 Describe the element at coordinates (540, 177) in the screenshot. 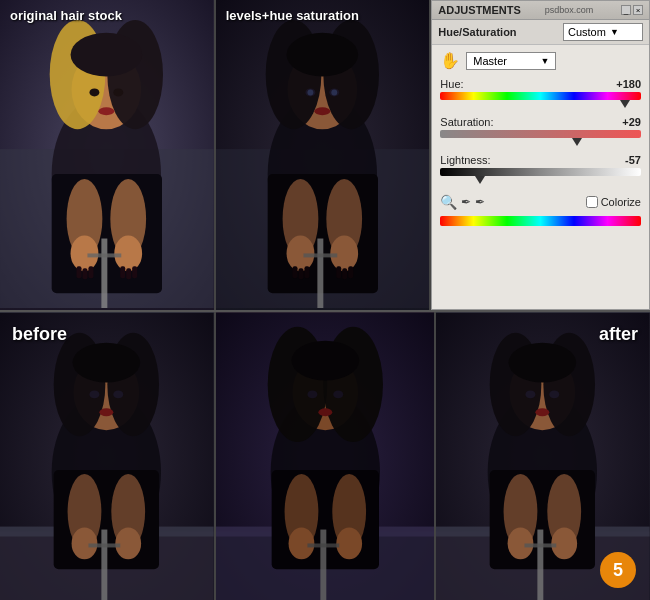

I see `light-slider` at that location.